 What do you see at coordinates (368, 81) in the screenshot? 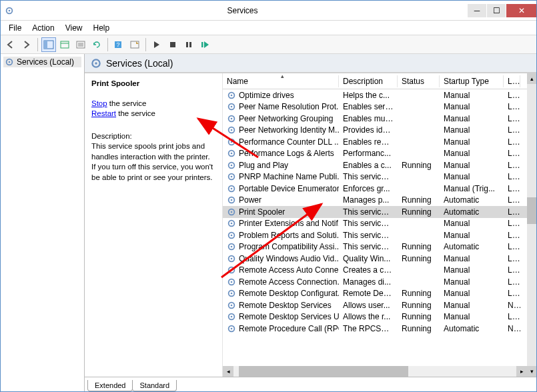
I see `column-description: Description` at bounding box center [368, 81].